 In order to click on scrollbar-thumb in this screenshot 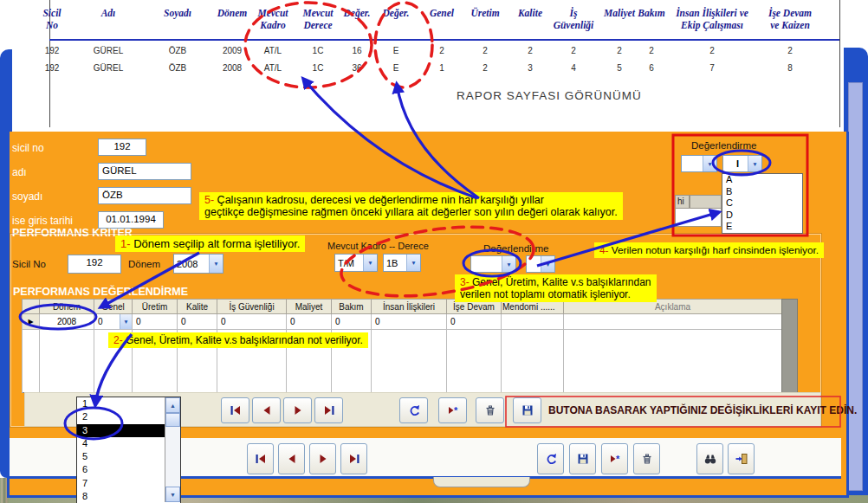, I will do `click(173, 420)`.